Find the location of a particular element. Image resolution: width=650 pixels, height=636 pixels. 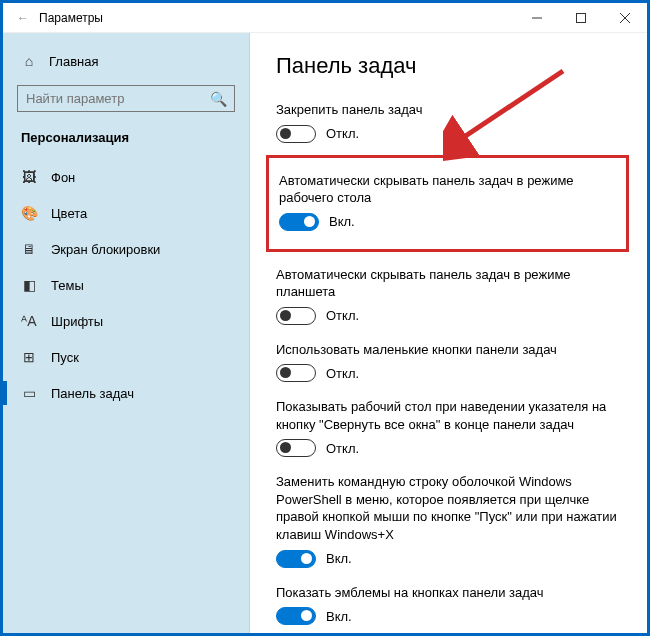

sidebar-item-icon: 🎨 is located at coordinates (29, 213).